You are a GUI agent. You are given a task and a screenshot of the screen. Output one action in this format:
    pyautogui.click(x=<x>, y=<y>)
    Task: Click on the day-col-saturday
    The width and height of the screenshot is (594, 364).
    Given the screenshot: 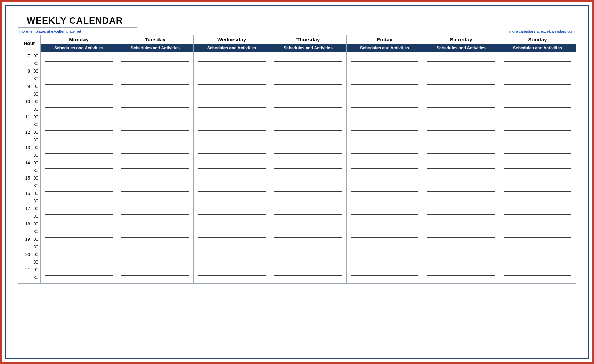 What is the action you would take?
    pyautogui.click(x=461, y=168)
    